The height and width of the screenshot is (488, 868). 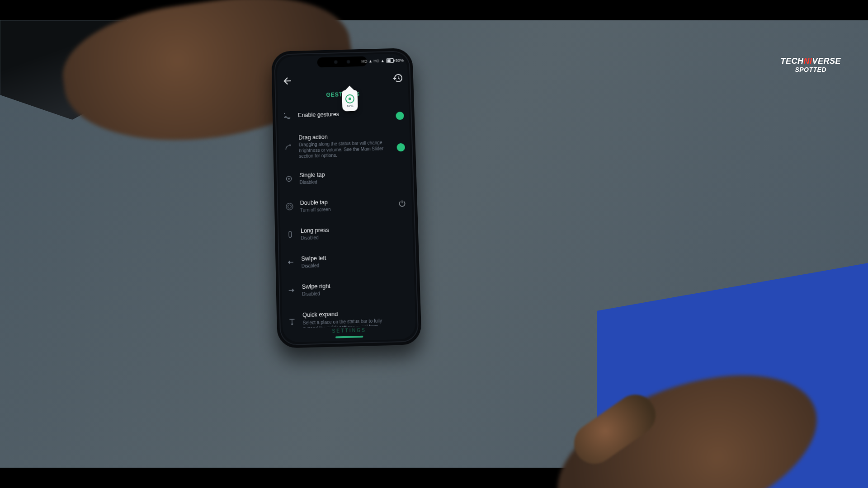 What do you see at coordinates (292, 322) in the screenshot?
I see `quick-expand-icon` at bounding box center [292, 322].